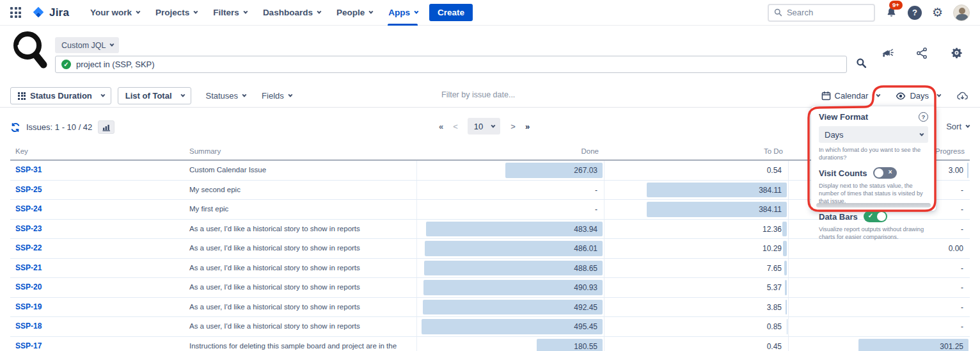 The width and height of the screenshot is (980, 351). Describe the element at coordinates (961, 13) in the screenshot. I see `user-avatar` at that location.